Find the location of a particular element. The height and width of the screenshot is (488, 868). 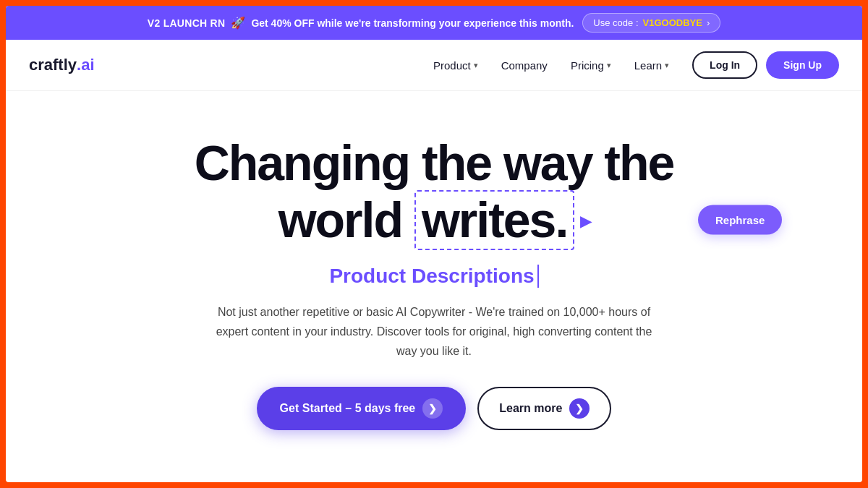

learn-more-arrow-icon: ❯ is located at coordinates (579, 408).